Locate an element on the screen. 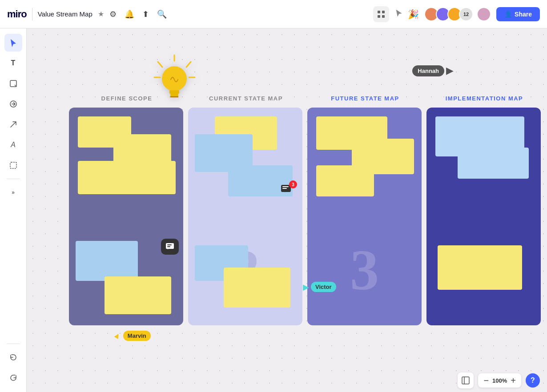 This screenshot has width=547, height=392. notification-area: 3 is located at coordinates (287, 190).